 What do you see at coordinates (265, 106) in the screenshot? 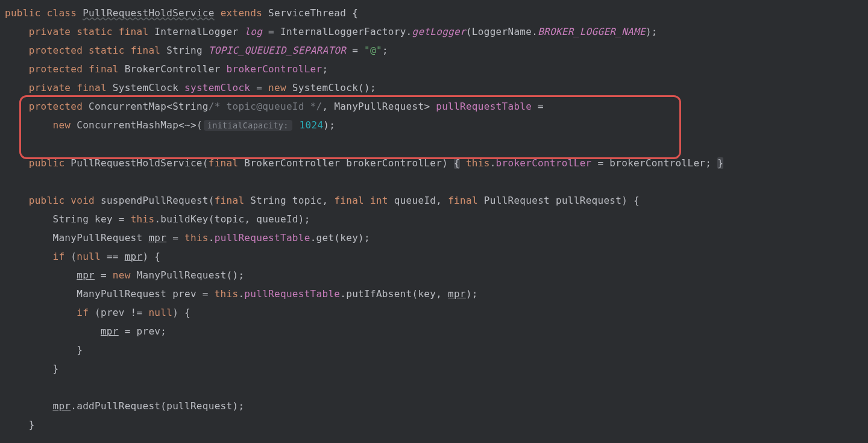
I see `comment: /* topic@queueId */` at bounding box center [265, 106].